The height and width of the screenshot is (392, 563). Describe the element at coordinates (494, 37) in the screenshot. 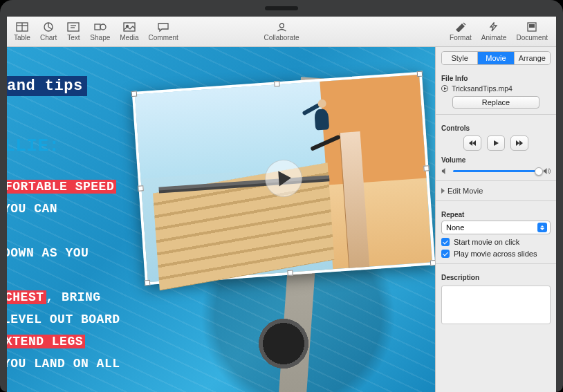

I see `toolbar-label: Animate` at that location.